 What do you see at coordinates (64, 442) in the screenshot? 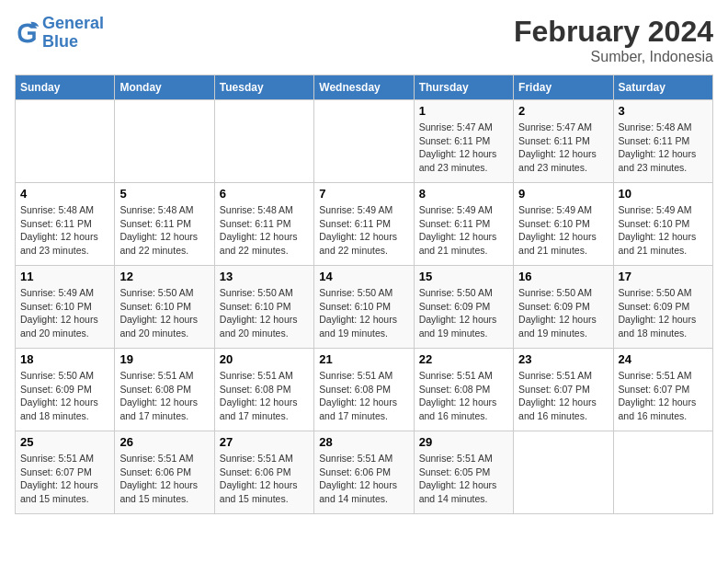
I see `day-number: 25` at bounding box center [64, 442].